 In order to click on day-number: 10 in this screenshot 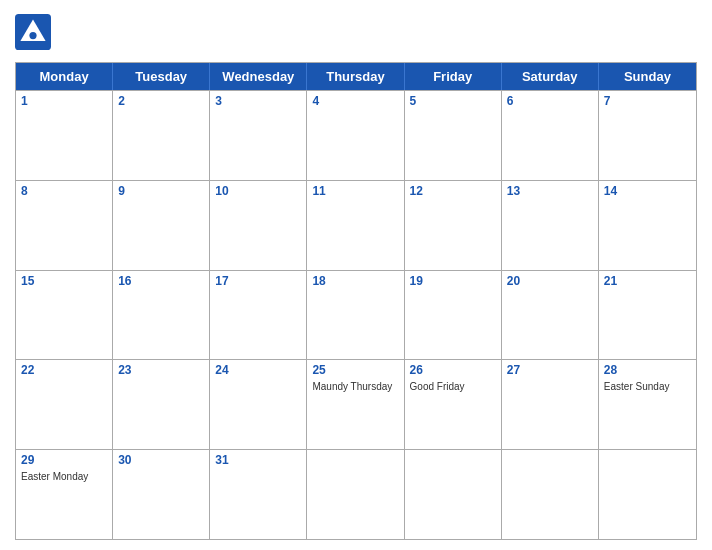, I will do `click(258, 191)`.